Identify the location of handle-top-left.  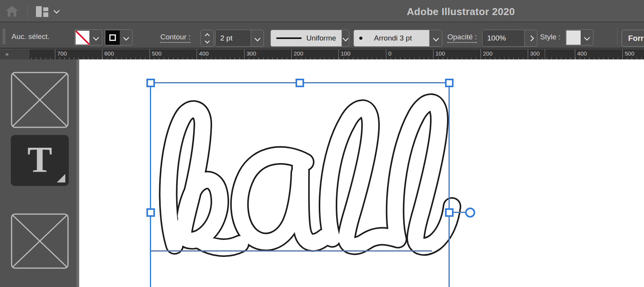
(151, 83).